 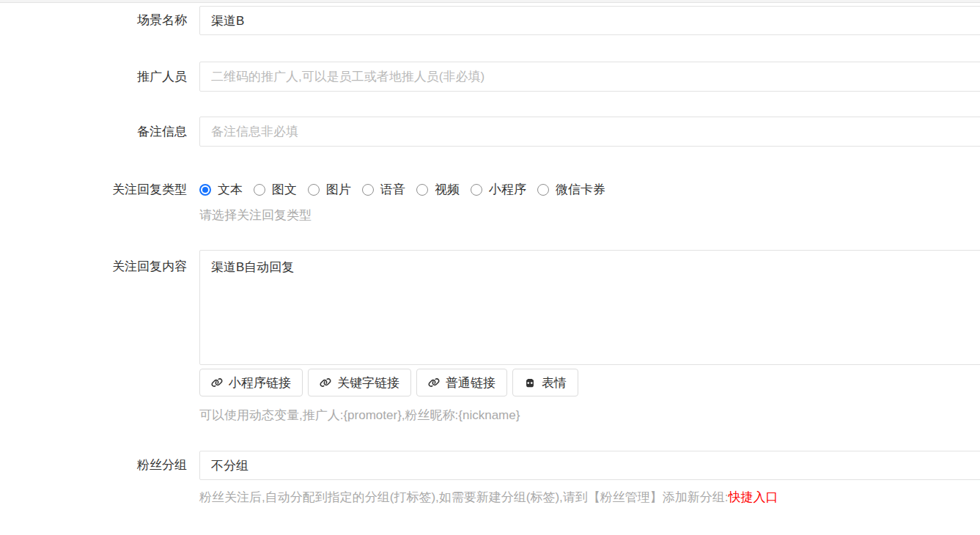 I want to click on plain-link-button: 普通链接, so click(x=462, y=383).